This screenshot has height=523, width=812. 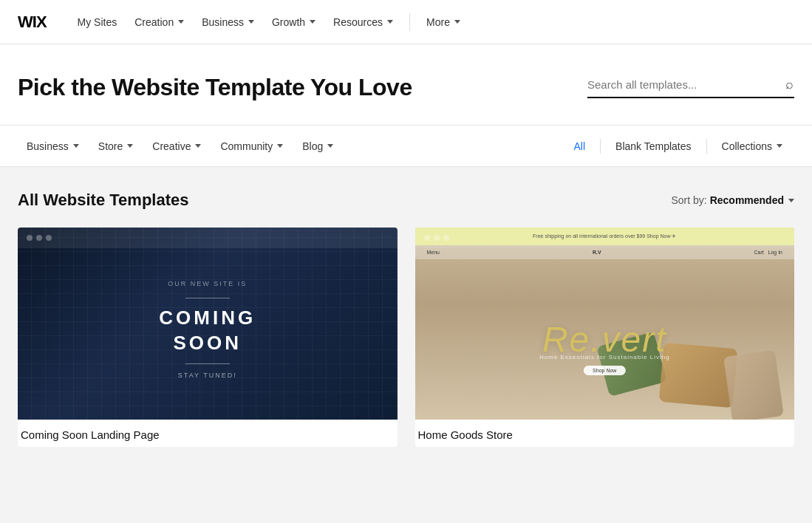 What do you see at coordinates (160, 22) in the screenshot?
I see `creation-link: Creation` at bounding box center [160, 22].